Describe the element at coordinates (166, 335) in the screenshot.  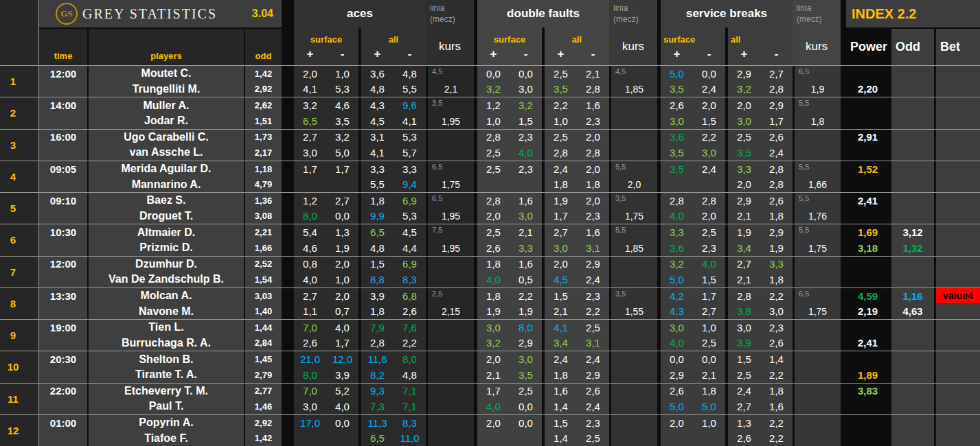
I see `players-cell: Tien L.Burruchaga R. A.` at that location.